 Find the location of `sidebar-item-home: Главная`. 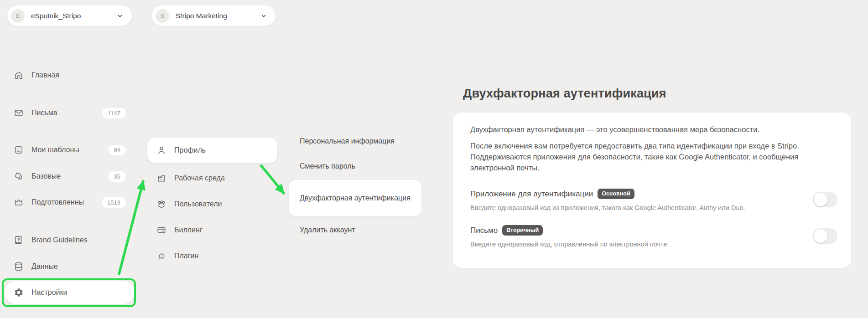

sidebar-item-home: Главная is located at coordinates (70, 75).